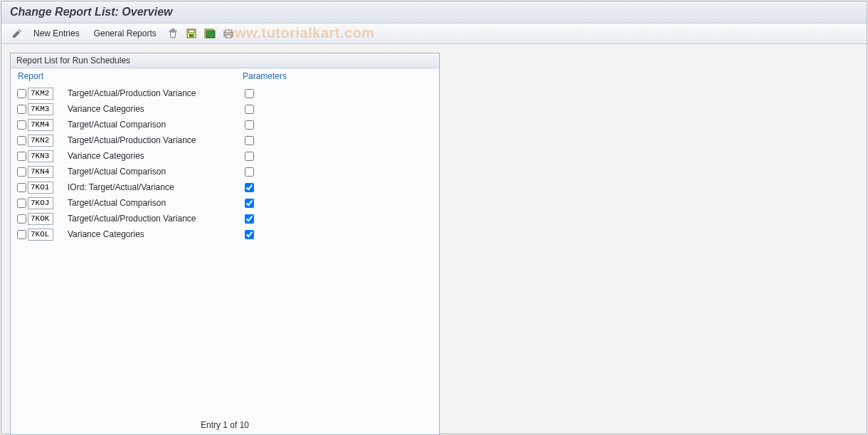  What do you see at coordinates (337, 76) in the screenshot?
I see `column-header-parameters: Parameters` at bounding box center [337, 76].